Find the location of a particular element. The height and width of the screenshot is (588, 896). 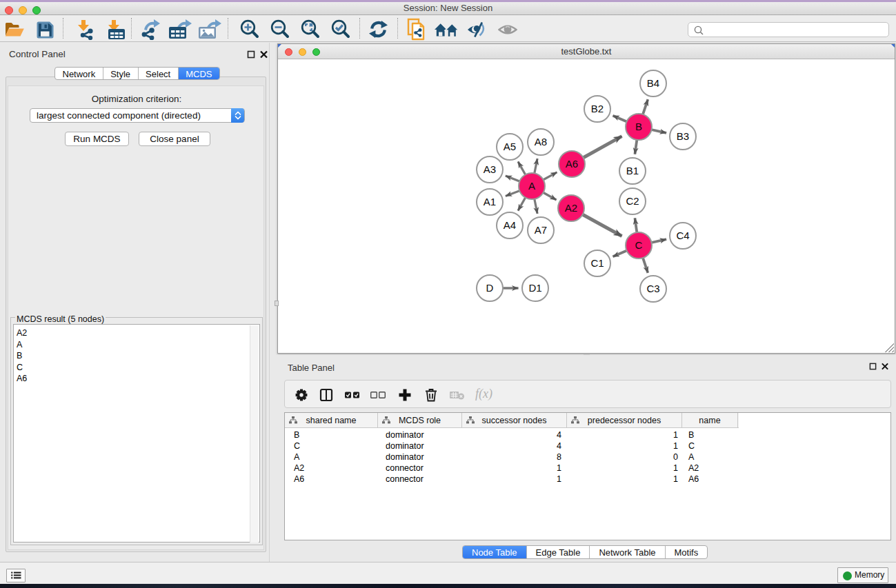

svg-text: B is located at coordinates (639, 127).